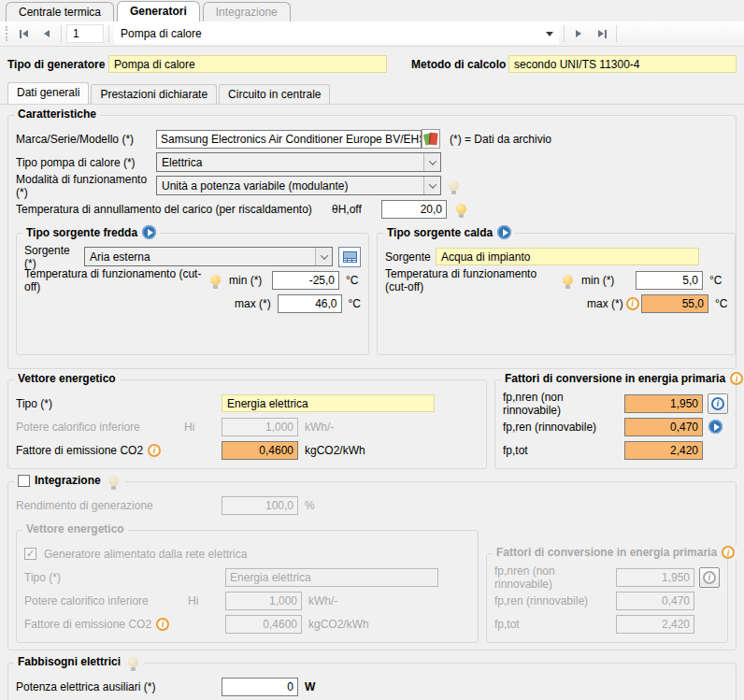 This screenshot has height=700, width=744. What do you see at coordinates (372, 105) in the screenshot?
I see `tab-page-divider` at bounding box center [372, 105].